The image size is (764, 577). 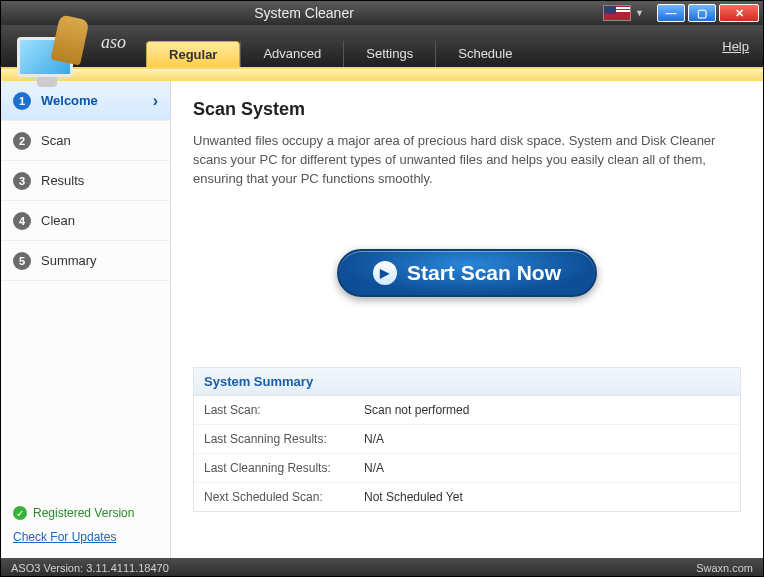 I want to click on page-description: Unwanted files occupy a major area of pr…, so click(x=467, y=160).